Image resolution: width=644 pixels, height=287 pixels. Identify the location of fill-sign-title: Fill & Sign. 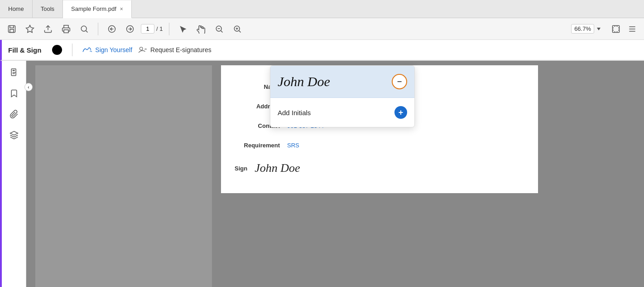
(24, 50).